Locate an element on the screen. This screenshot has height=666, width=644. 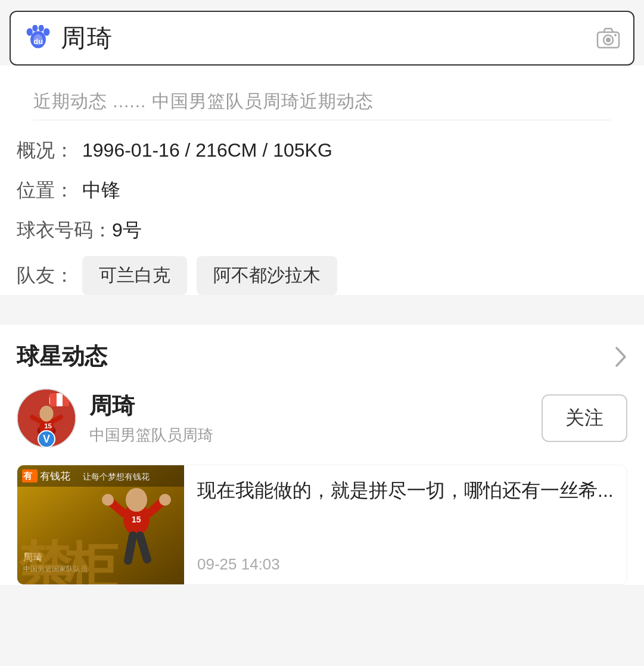
news-content: 现在我能做的，就是拼尽一切，哪怕还有一丝希... 09-25 14:03 is located at coordinates (412, 525).